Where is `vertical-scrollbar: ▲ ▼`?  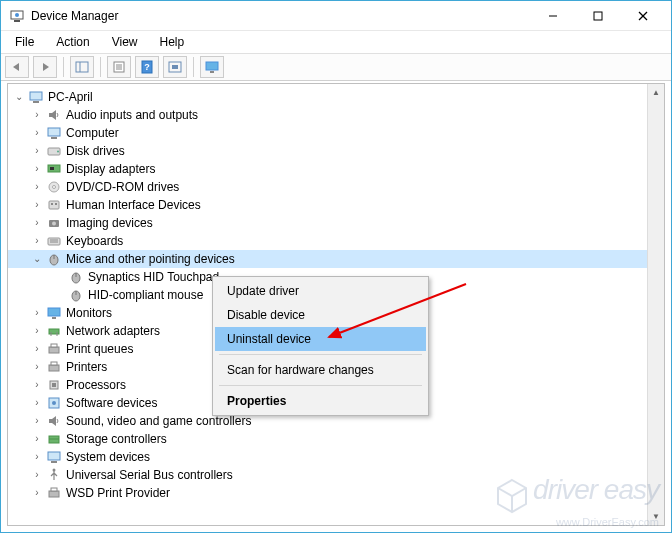
vertical-scrollbar: ▲ ▼ is located at coordinates (656, 304).